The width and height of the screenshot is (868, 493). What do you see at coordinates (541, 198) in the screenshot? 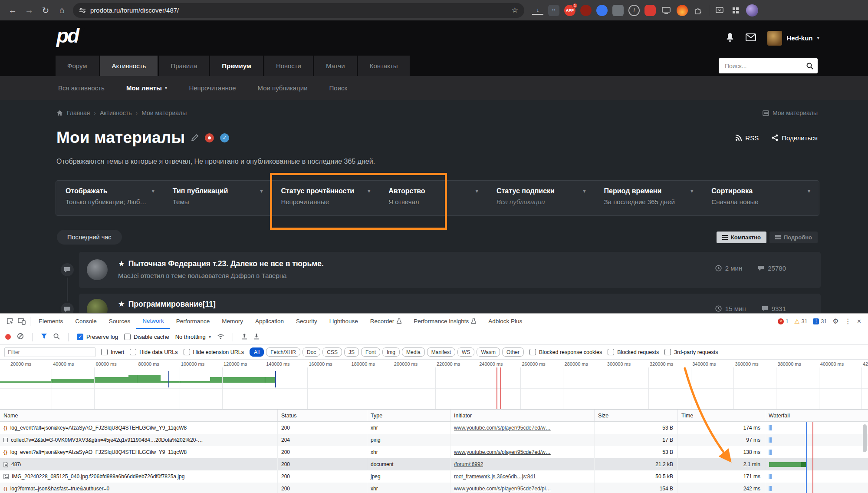
I see `filter-follow-status: Статус подписки▾ Все публикации` at bounding box center [541, 198].